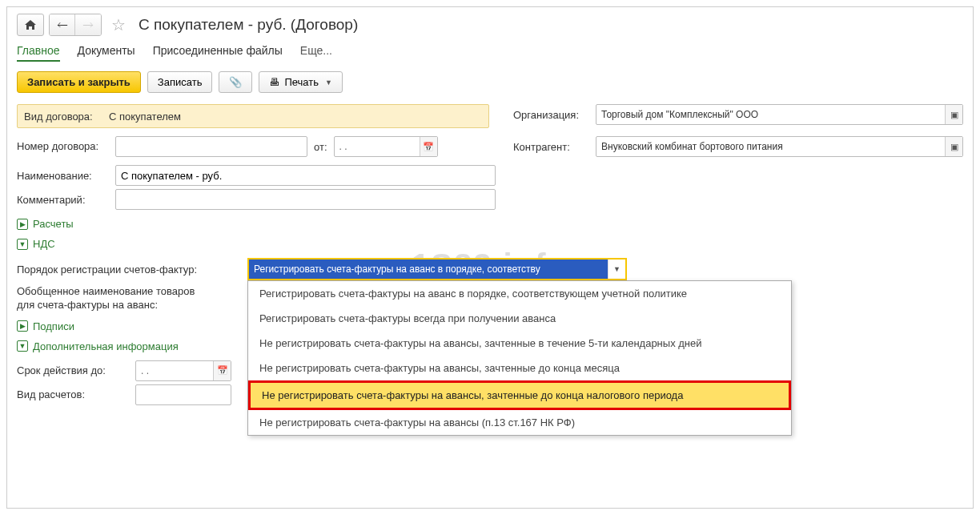  Describe the element at coordinates (551, 147) in the screenshot. I see `counterparty-label: Контрагент:` at that location.